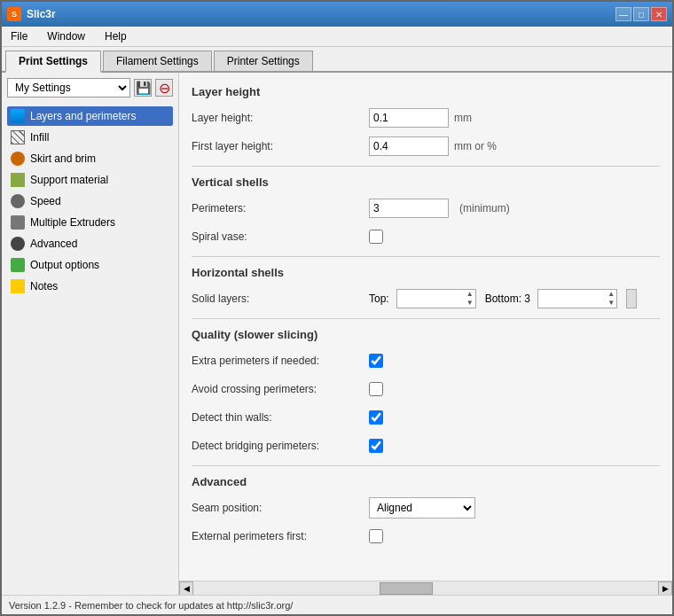 This screenshot has height=616, width=674. What do you see at coordinates (41, 14) in the screenshot?
I see `window-title: Slic3r` at bounding box center [41, 14].